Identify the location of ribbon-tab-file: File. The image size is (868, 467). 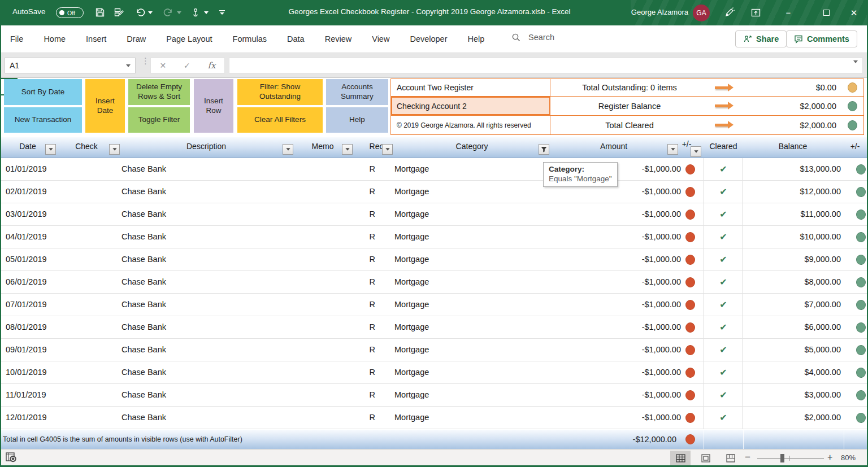
(17, 39).